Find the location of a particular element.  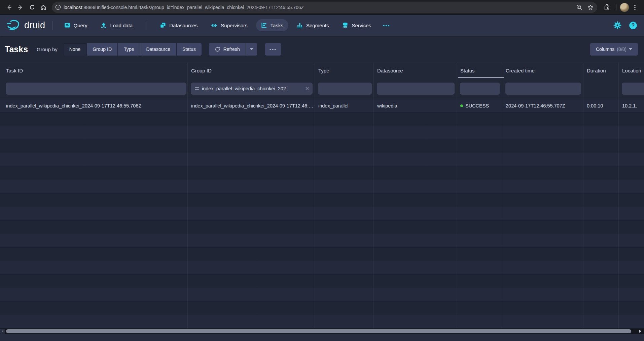

scroll-left-button is located at coordinates (3, 331).